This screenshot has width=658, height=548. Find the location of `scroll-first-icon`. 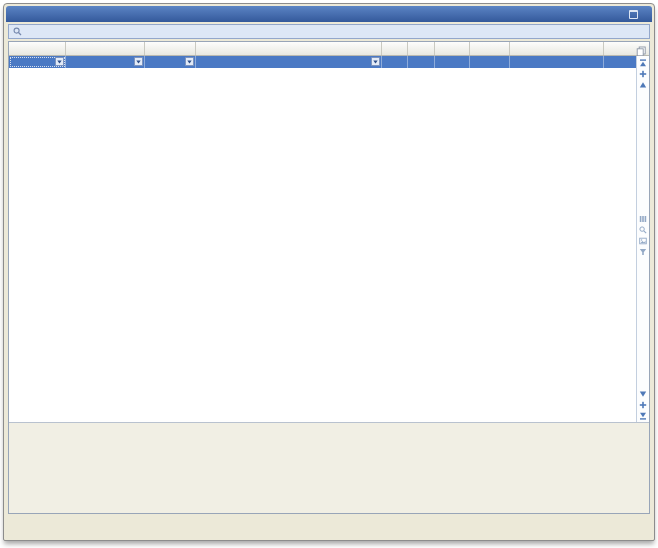

scroll-first-icon is located at coordinates (644, 63).